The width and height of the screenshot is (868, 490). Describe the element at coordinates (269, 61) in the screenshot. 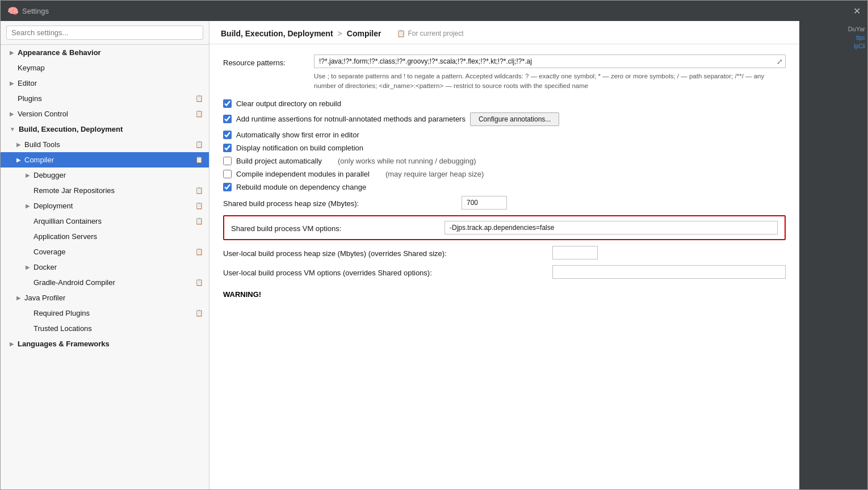

I see `resource-patterns-label: Resource patterns:` at that location.